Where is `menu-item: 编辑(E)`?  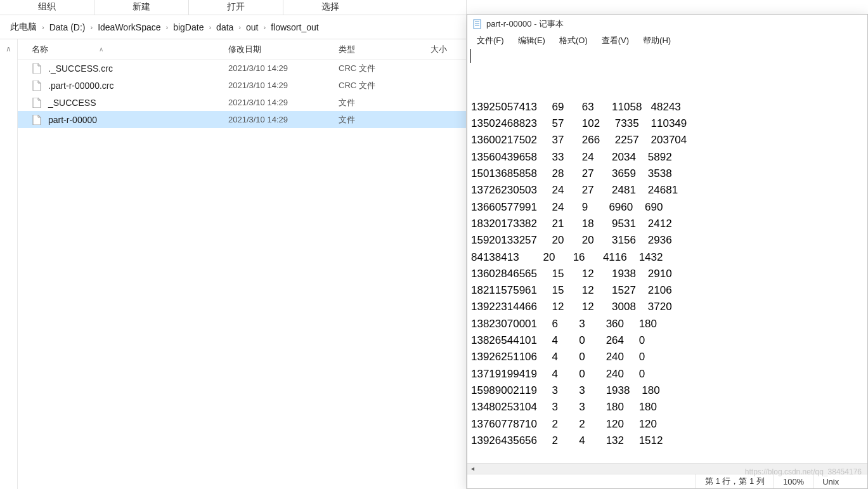 menu-item: 编辑(E) is located at coordinates (531, 41).